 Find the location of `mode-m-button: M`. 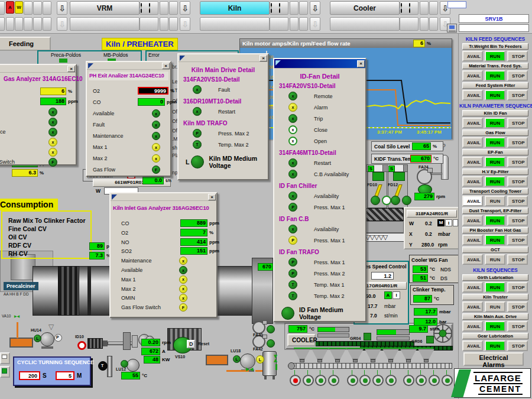

mode-m-button: M is located at coordinates (441, 223).